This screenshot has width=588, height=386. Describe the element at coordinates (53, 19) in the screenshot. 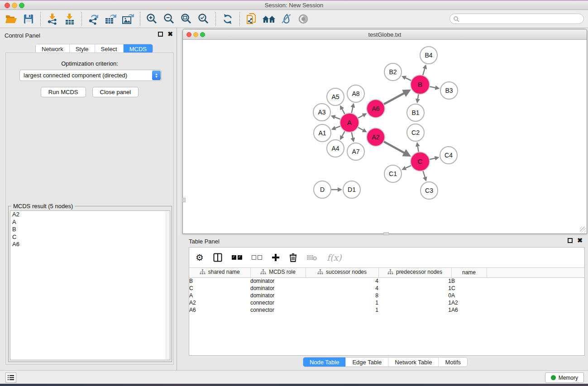

I see `import-network-icon` at that location.